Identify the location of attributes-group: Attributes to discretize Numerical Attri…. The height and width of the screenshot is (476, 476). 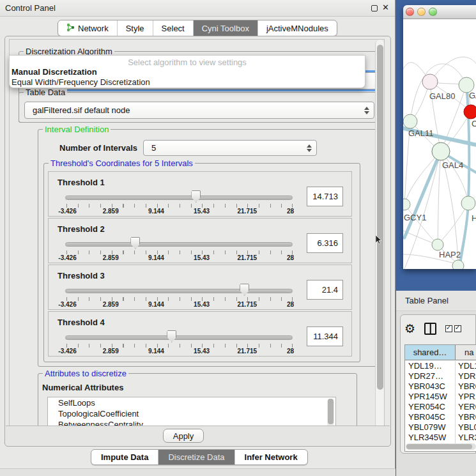
(197, 401).